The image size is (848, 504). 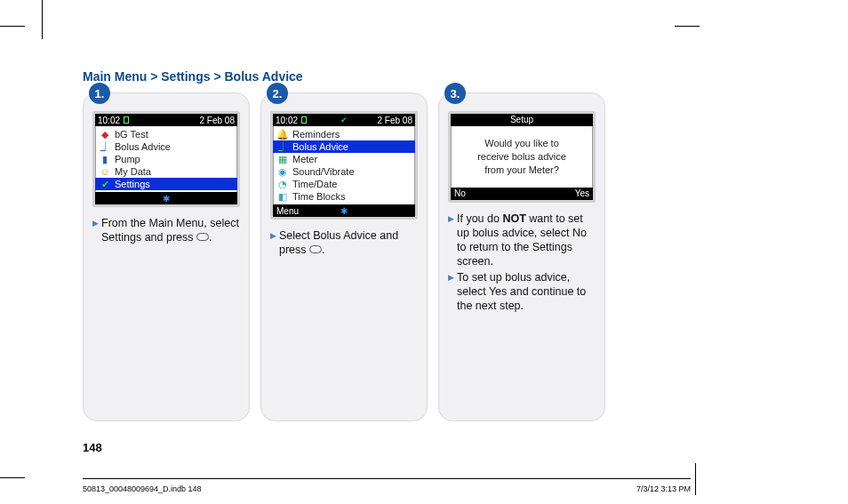 I want to click on settings-icon: ✔, so click(x=105, y=184).